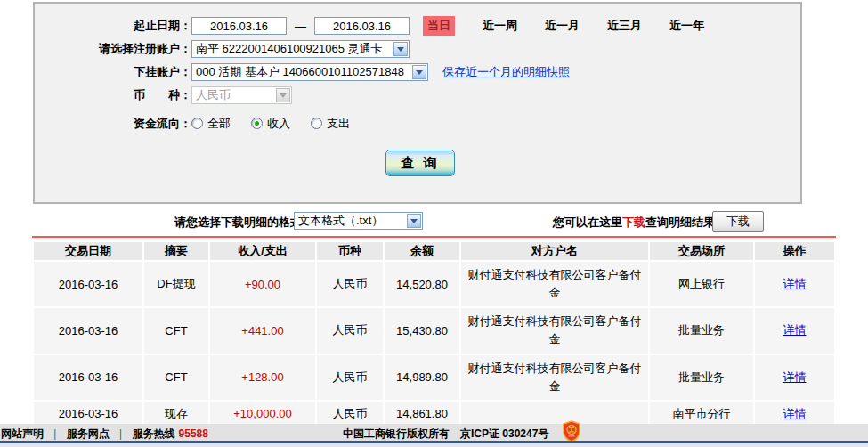 The height and width of the screenshot is (447, 868). What do you see at coordinates (422, 284) in the screenshot?
I see `cell-balance: 14,520.80` at bounding box center [422, 284].